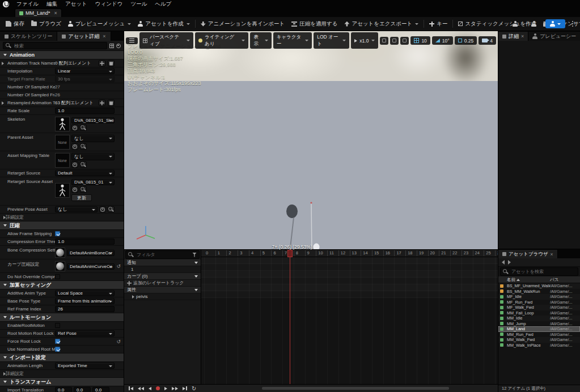  I want to click on asset-row-mf_idle: MF_Idle/All/Game/..., so click(539, 297).